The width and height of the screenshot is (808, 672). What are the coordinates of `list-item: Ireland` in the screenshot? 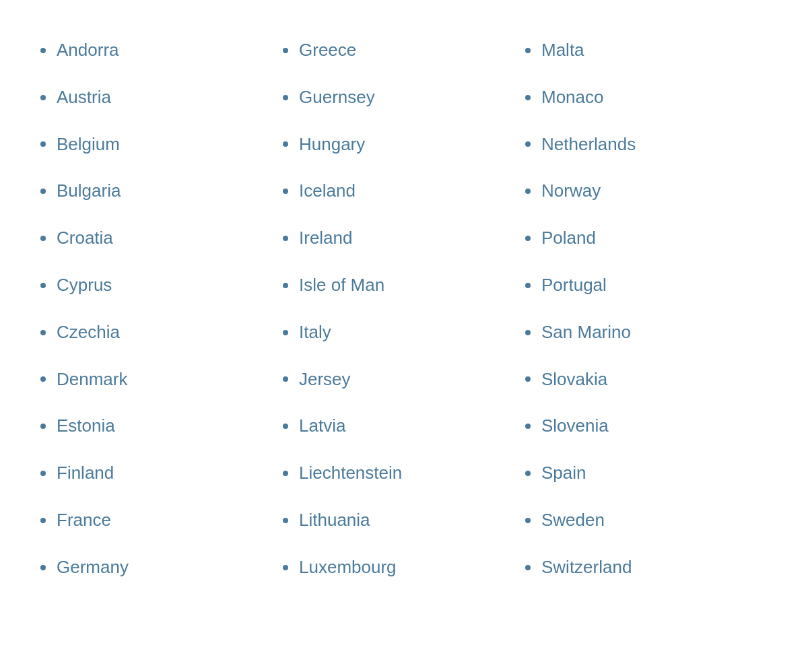 It's located at (404, 238).